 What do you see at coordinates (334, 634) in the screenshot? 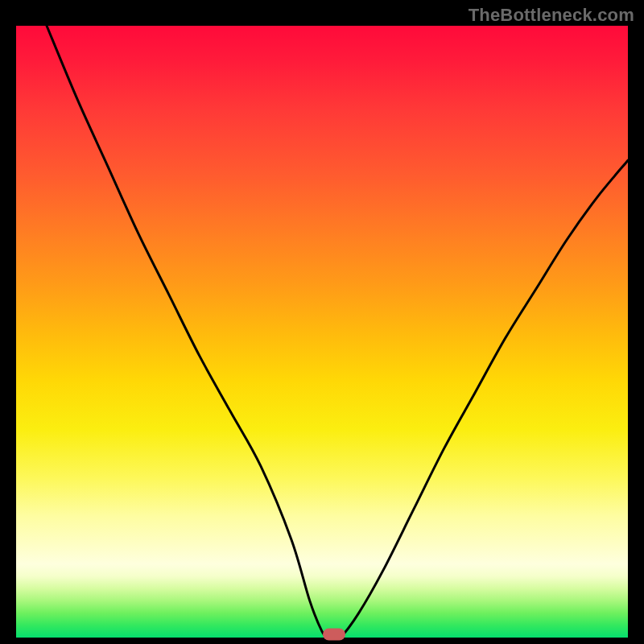
I see `optimum-marker` at bounding box center [334, 634].